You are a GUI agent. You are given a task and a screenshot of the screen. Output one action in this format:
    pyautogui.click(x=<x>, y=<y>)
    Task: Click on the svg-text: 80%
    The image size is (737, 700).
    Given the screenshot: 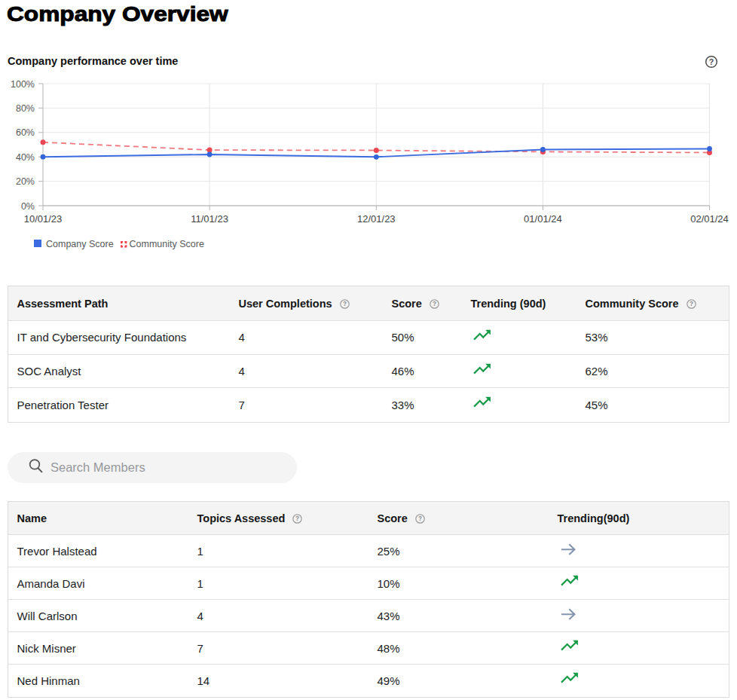 What is the action you would take?
    pyautogui.click(x=26, y=109)
    